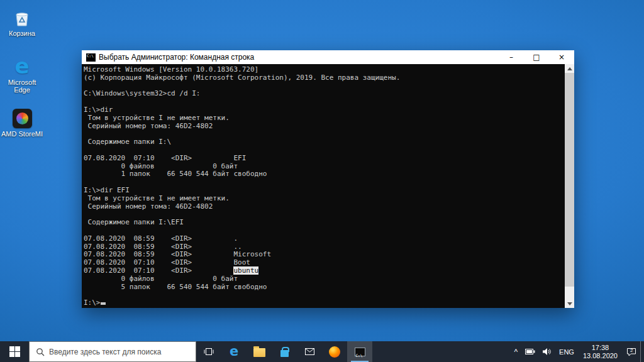 Image resolution: width=644 pixels, height=362 pixels. What do you see at coordinates (309, 352) in the screenshot?
I see `mail-icon` at bounding box center [309, 352].